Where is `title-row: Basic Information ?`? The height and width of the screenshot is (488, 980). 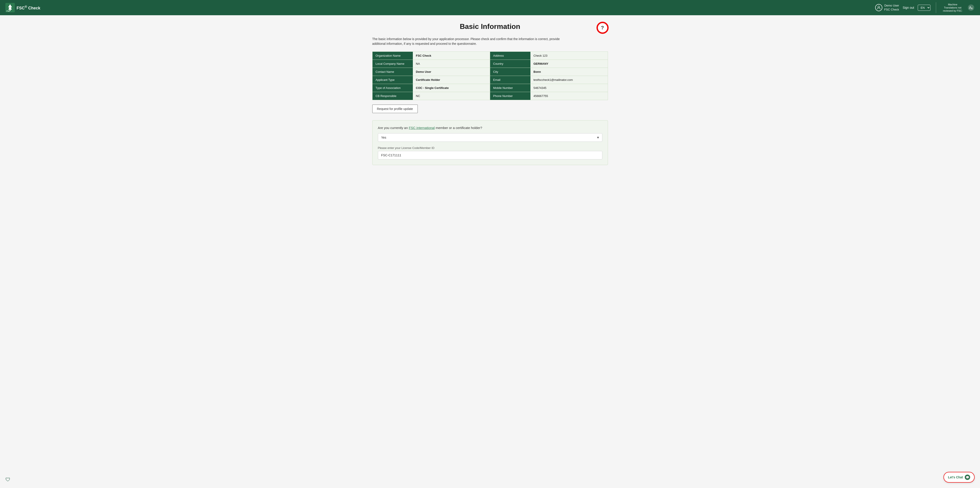
title-row: Basic Information ? is located at coordinates (490, 28).